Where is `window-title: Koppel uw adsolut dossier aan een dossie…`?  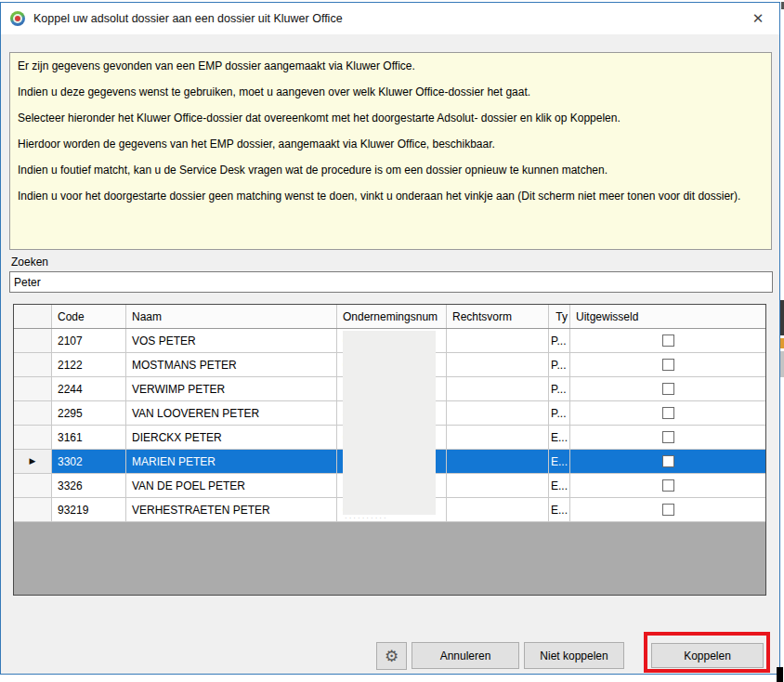
window-title: Koppel uw adsolut dossier aan een dossie… is located at coordinates (188, 19).